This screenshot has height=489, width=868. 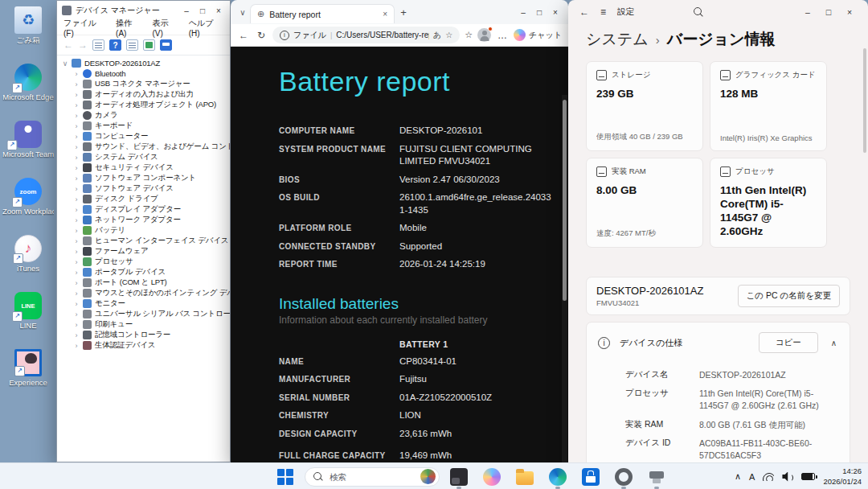 I want to click on device-tree-item: › Bluetooth, so click(x=143, y=74).